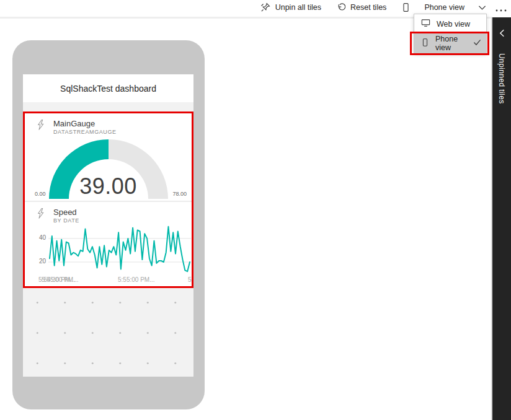 This screenshot has height=420, width=511. What do you see at coordinates (368, 7) in the screenshot?
I see `reset-tiles-label: Reset tiles` at bounding box center [368, 7].